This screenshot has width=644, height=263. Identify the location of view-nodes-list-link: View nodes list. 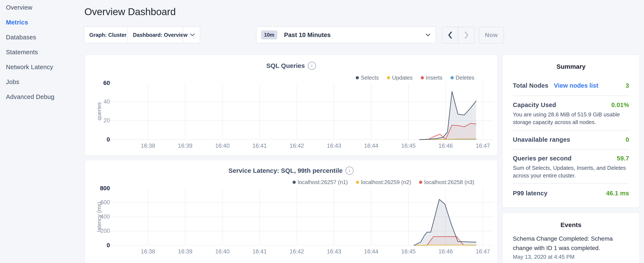
(576, 86).